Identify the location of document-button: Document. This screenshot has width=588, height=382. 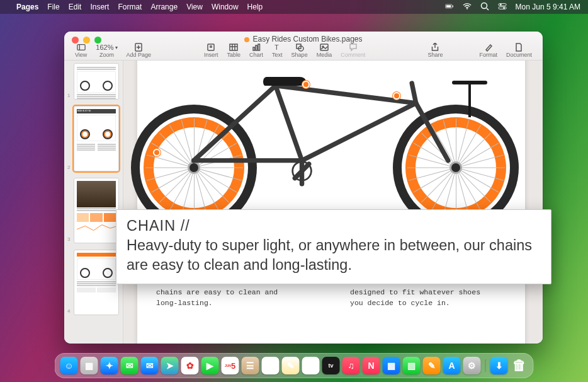
(519, 50).